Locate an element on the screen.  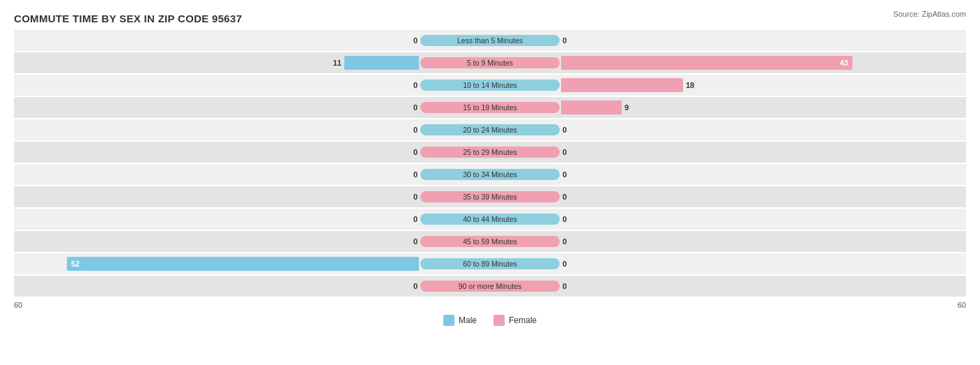
female-swatch is located at coordinates (499, 320).